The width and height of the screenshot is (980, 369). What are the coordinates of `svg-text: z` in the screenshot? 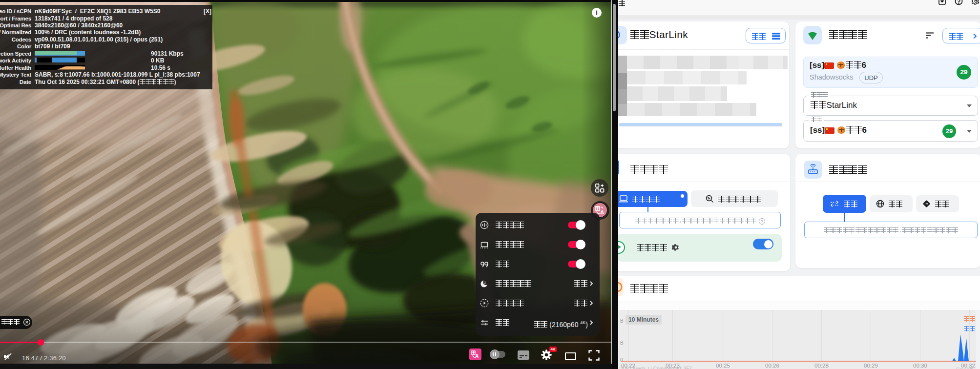 It's located at (485, 282).